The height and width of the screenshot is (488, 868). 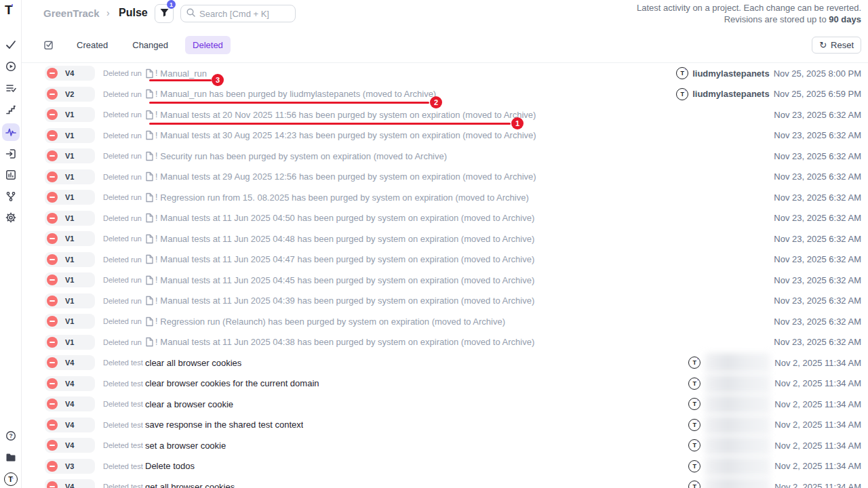 What do you see at coordinates (445, 95) in the screenshot?
I see `table-row: V2Deleted run!Manual_run has been purged…` at bounding box center [445, 95].